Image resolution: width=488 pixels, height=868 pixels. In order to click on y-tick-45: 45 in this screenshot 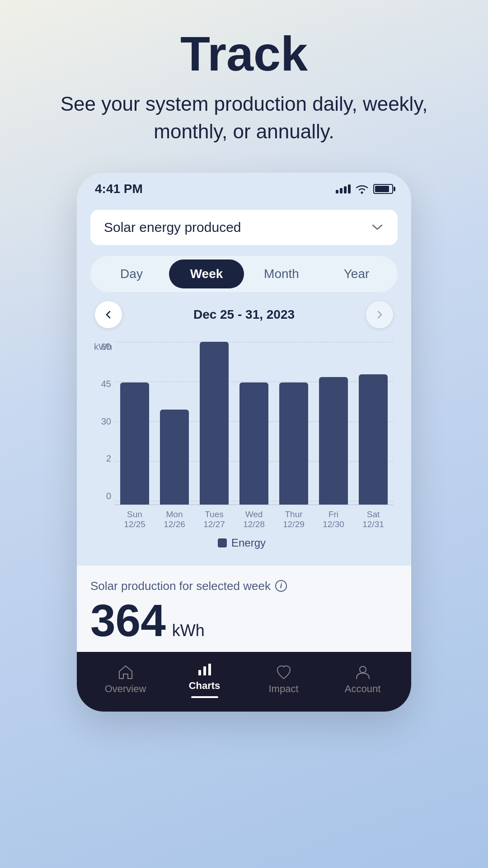, I will do `click(103, 384)`.